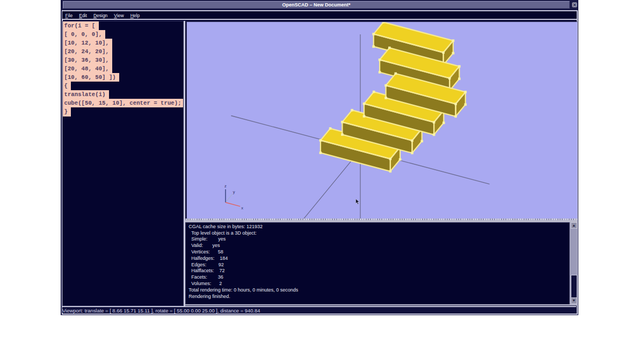 This screenshot has height=364, width=639. Describe the element at coordinates (226, 186) in the screenshot. I see `svg-text: z` at that location.